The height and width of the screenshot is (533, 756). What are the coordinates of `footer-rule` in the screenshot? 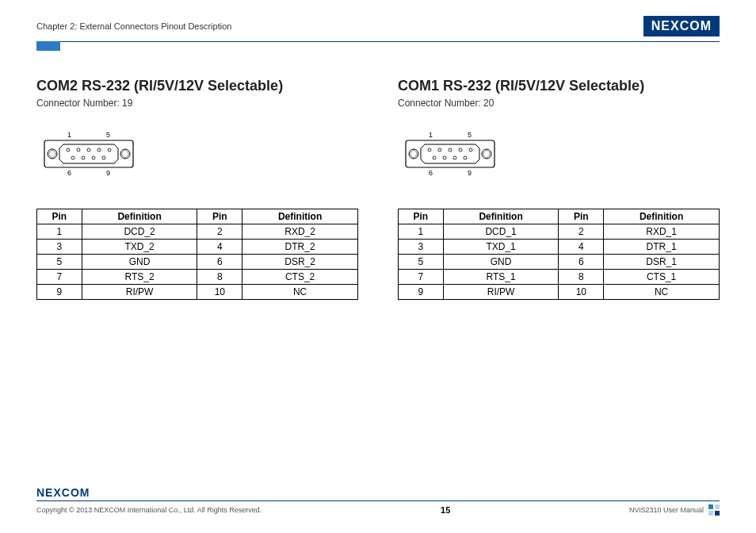 It's located at (378, 501).